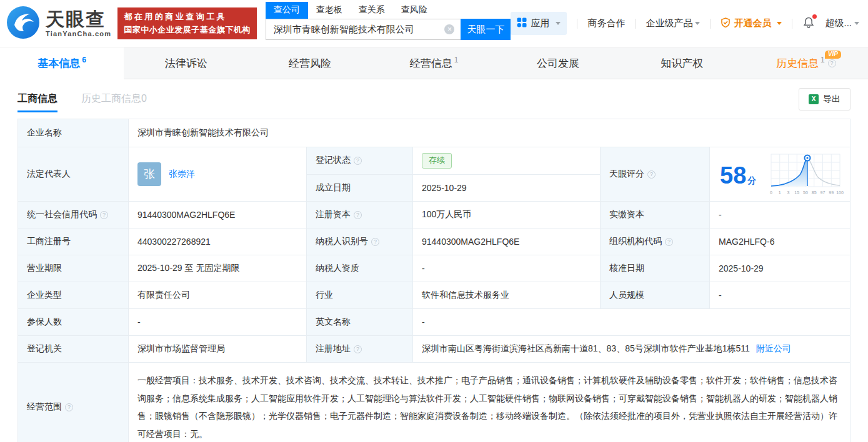 This screenshot has width=868, height=442. What do you see at coordinates (631, 322) in the screenshot?
I see `english-name-value: -` at bounding box center [631, 322].